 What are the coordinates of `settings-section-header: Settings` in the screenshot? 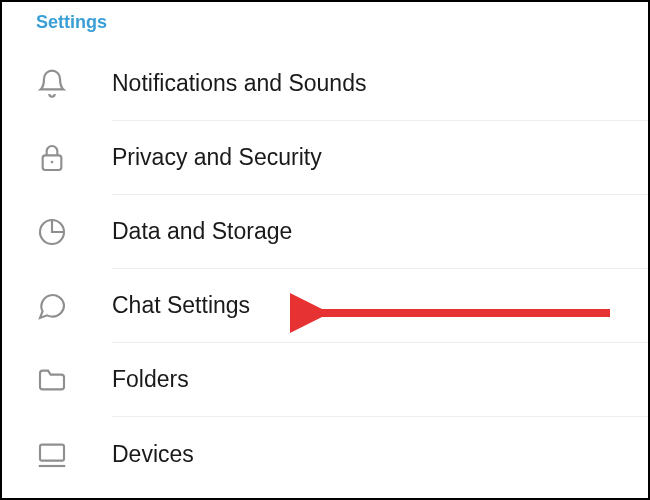 It's located at (325, 24).